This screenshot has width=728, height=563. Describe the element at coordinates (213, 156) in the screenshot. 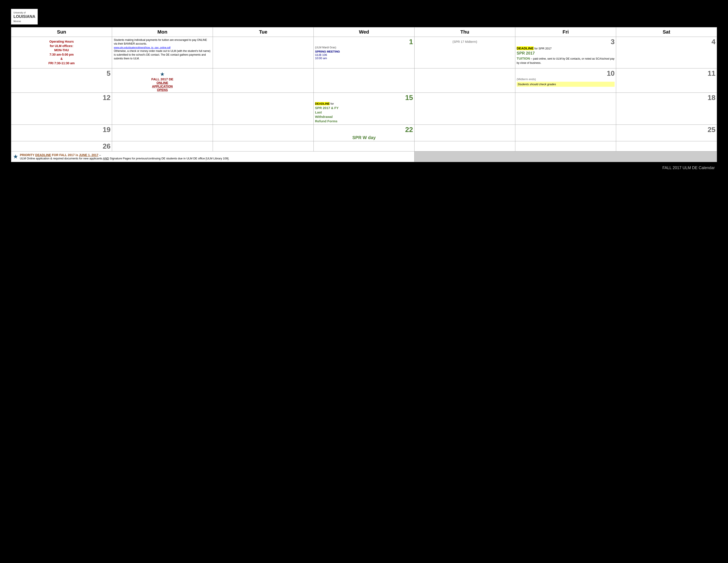

I see `priority-cell: ★ PRIORITY DEADLINE FOR FALL 2017 is JUN…` at that location.